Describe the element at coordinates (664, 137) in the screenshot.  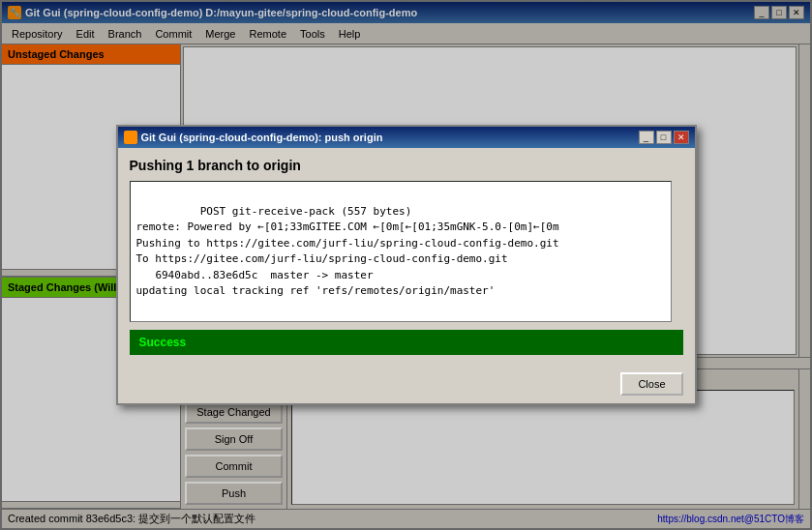
I see `dialog-title-controls: _ □ ✕` at that location.